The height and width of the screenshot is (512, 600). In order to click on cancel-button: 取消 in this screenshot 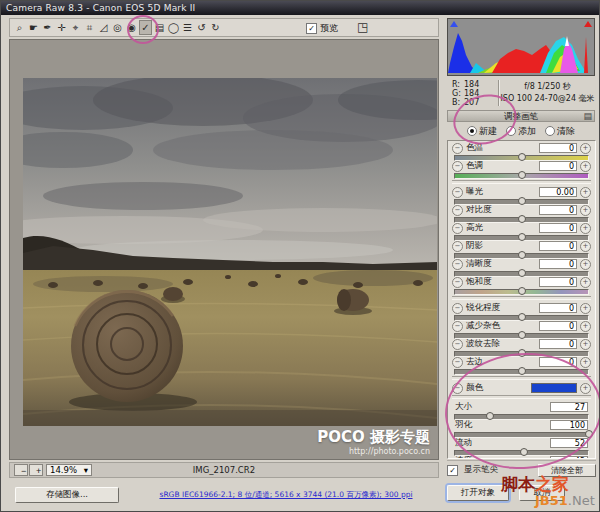, I will do `click(542, 493)`.